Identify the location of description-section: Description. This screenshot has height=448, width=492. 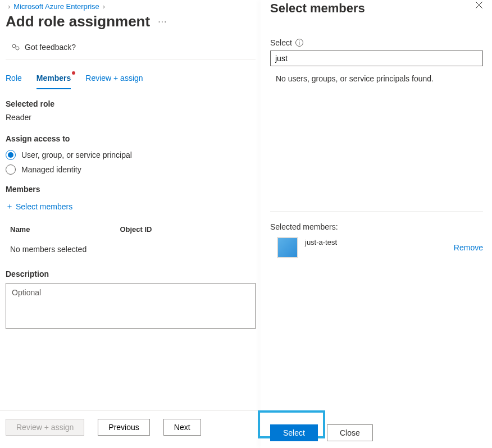
(130, 300).